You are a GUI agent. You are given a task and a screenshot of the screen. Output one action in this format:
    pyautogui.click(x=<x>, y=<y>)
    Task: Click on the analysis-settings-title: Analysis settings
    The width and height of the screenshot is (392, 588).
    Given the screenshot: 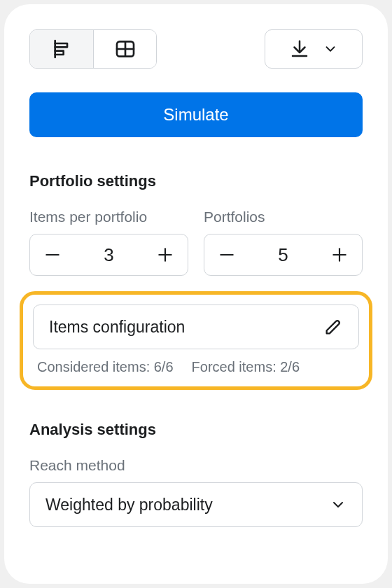 What is the action you would take?
    pyautogui.click(x=196, y=430)
    